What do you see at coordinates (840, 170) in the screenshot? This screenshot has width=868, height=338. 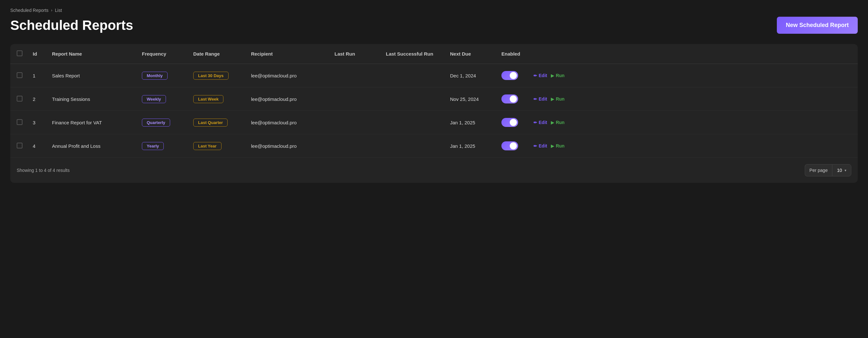 I see `per-page-value: 10` at bounding box center [840, 170].